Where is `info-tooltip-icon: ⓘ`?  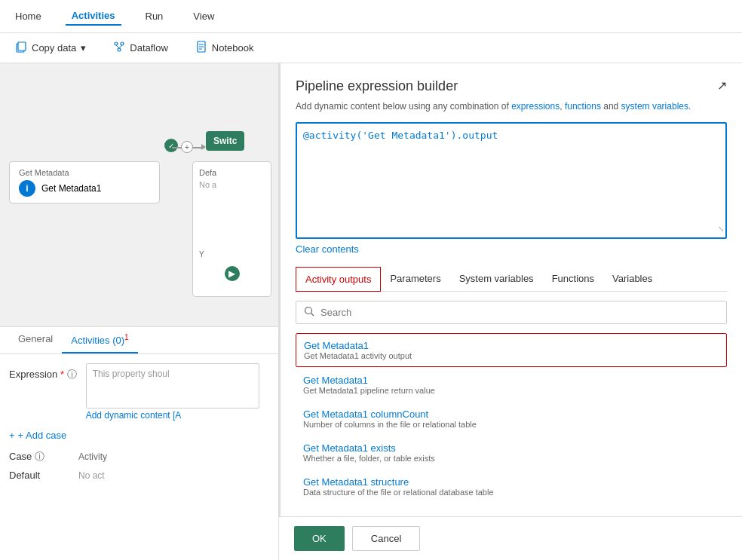 info-tooltip-icon: ⓘ is located at coordinates (72, 374).